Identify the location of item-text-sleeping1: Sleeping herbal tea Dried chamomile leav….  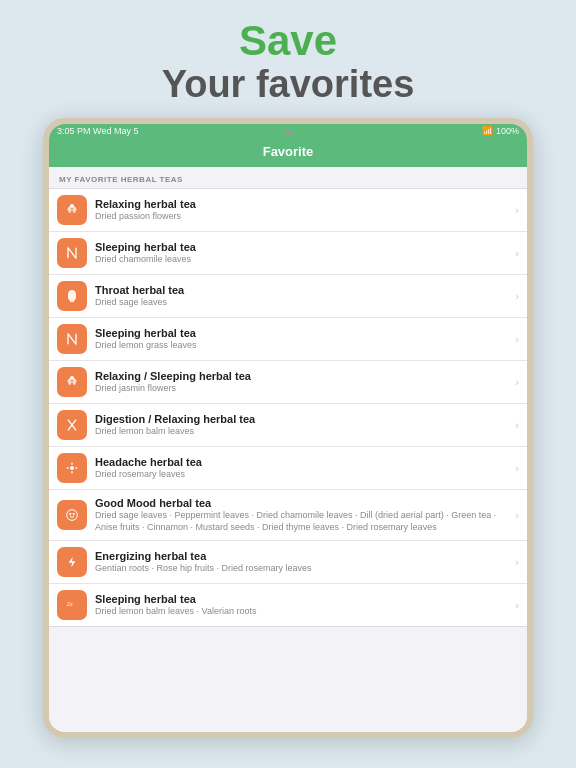
(303, 253).